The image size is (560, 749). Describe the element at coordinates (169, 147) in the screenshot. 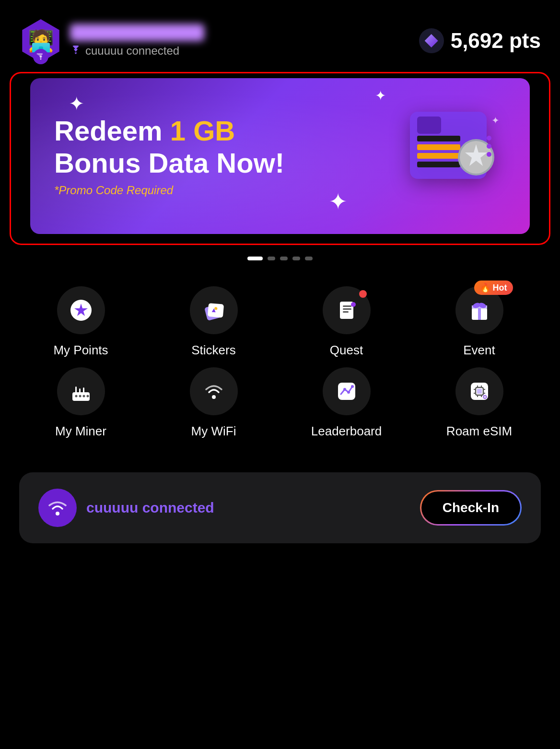

I see `banner-title: Redeem 1 GB Bonus Data Now!` at that location.